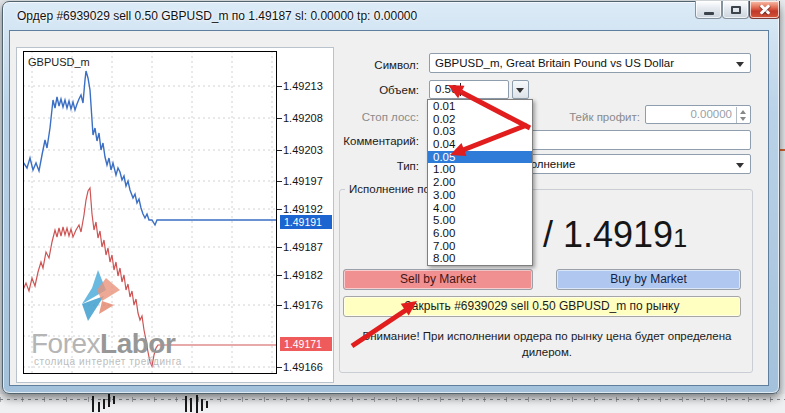 The image size is (785, 413). I want to click on price-axis-label: 1.49192, so click(303, 209).